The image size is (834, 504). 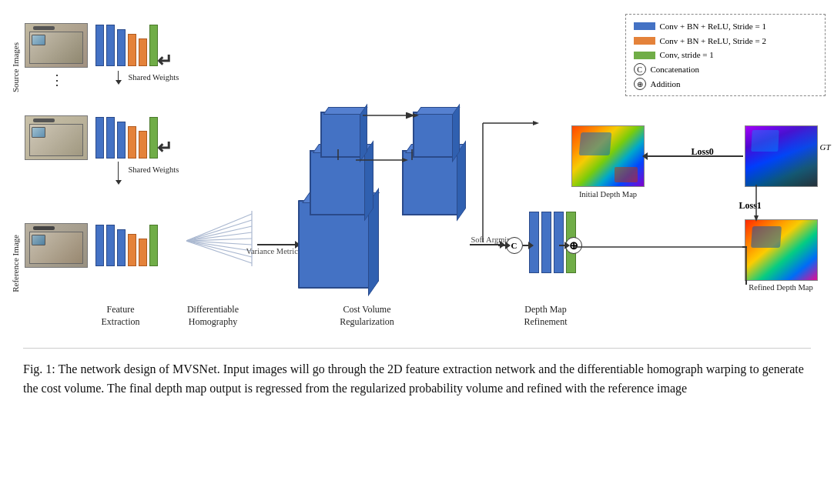 I want to click on diff-homography-label: DifferentiableHomography, so click(x=213, y=315).